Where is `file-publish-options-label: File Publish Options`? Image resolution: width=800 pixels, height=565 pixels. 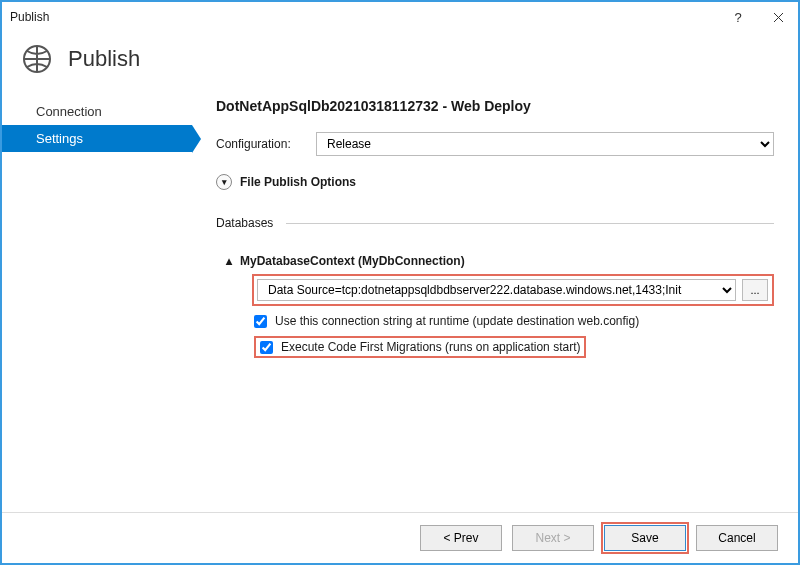 file-publish-options-label: File Publish Options is located at coordinates (298, 182).